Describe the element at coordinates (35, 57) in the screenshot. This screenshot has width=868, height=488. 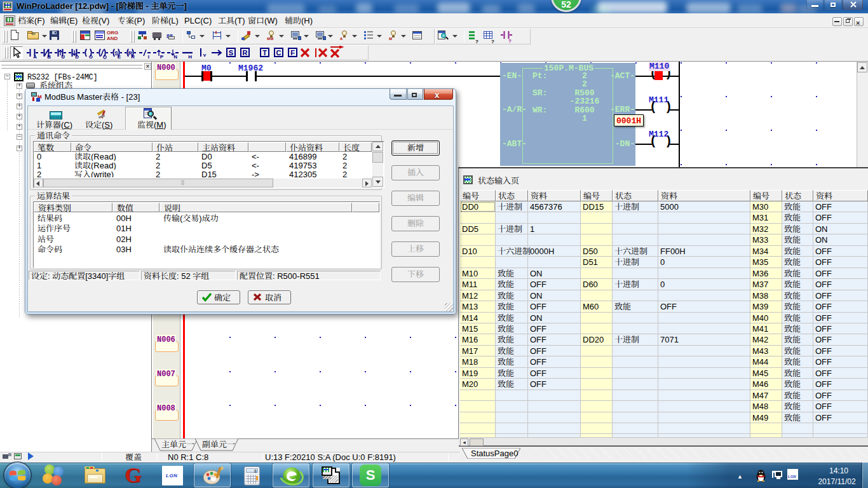
I see `svg-text: A` at that location.